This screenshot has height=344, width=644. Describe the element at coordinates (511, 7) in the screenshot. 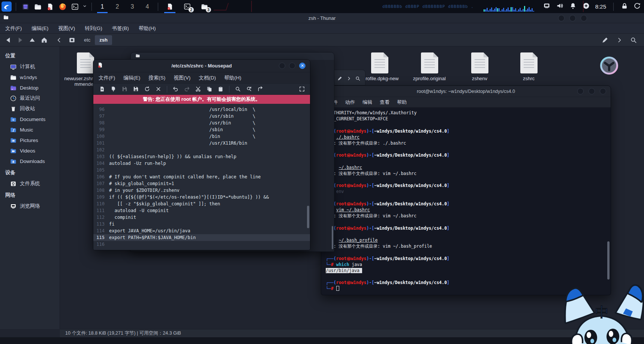

I see `cpu-graph-widget` at that location.